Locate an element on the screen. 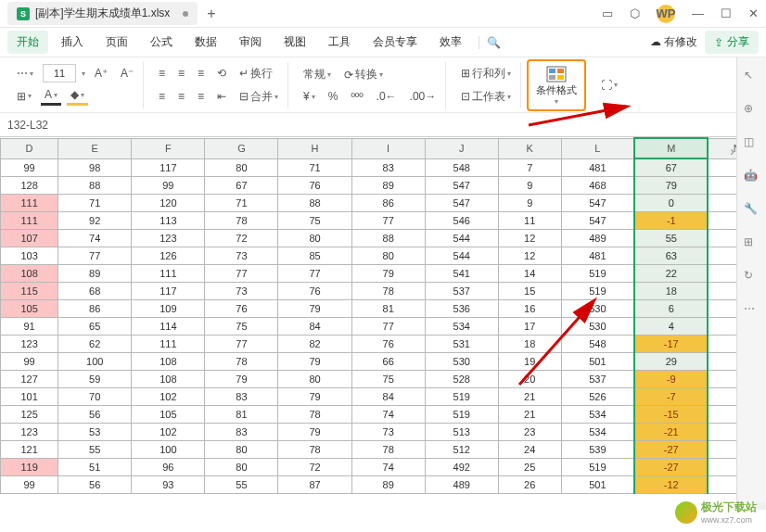 The width and height of the screenshot is (766, 532). convert-button: ⟳ 转换▾ is located at coordinates (364, 74).